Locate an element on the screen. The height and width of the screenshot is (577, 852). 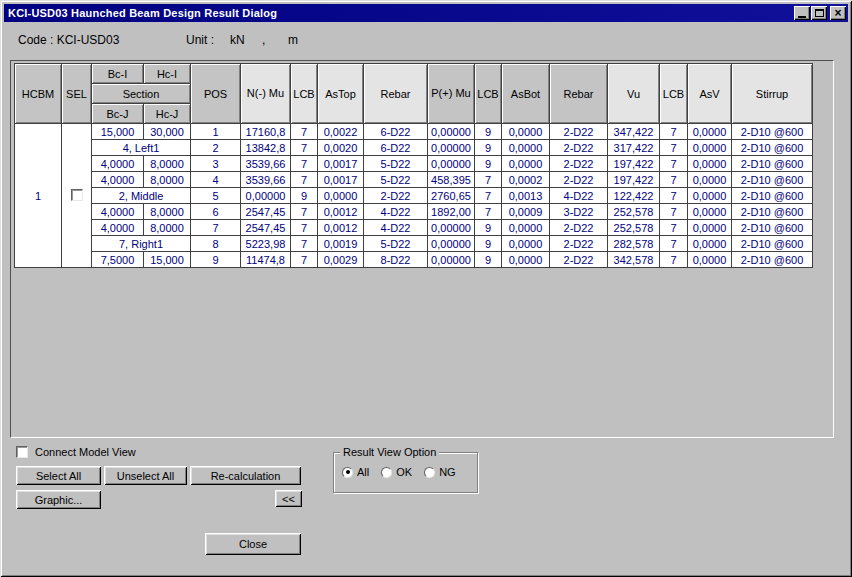
radio-option-ok: OK is located at coordinates (396, 472).